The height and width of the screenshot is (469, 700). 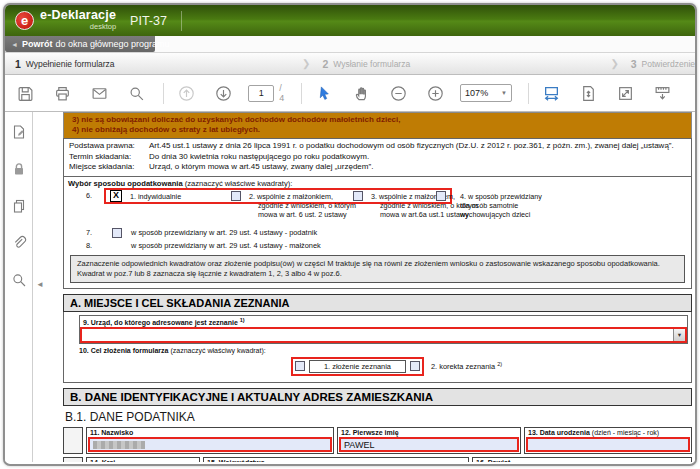 I want to click on field-10-label: 10. Cel złożenia formularza, so click(x=124, y=350).